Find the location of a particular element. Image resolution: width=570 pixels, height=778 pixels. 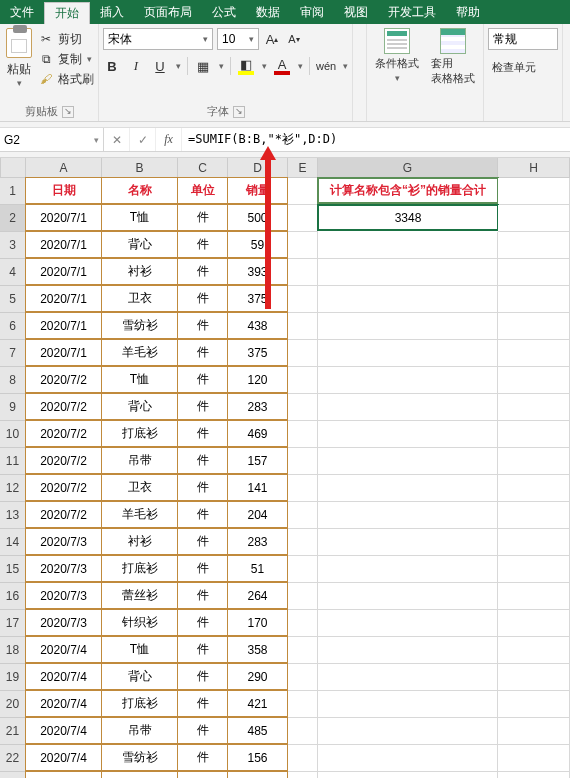

row-header: 11 is located at coordinates (13, 462).